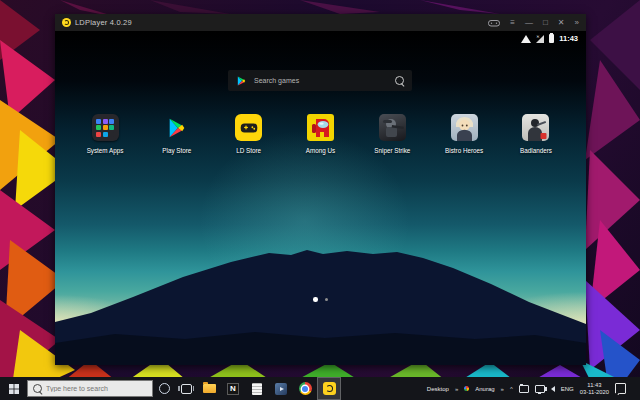 Image resolution: width=640 pixels, height=400 pixels. Describe the element at coordinates (281, 389) in the screenshot. I see `media-player-icon` at that location.